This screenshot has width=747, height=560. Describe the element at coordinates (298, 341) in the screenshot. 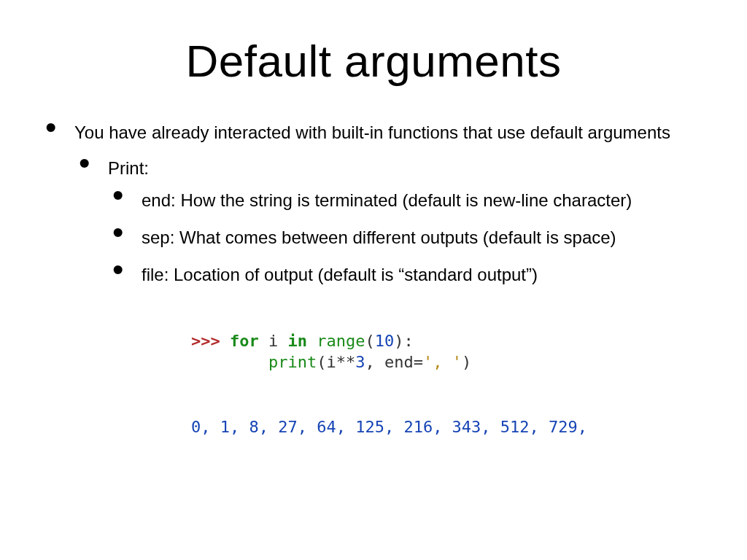

I see `kw-in: in` at that location.